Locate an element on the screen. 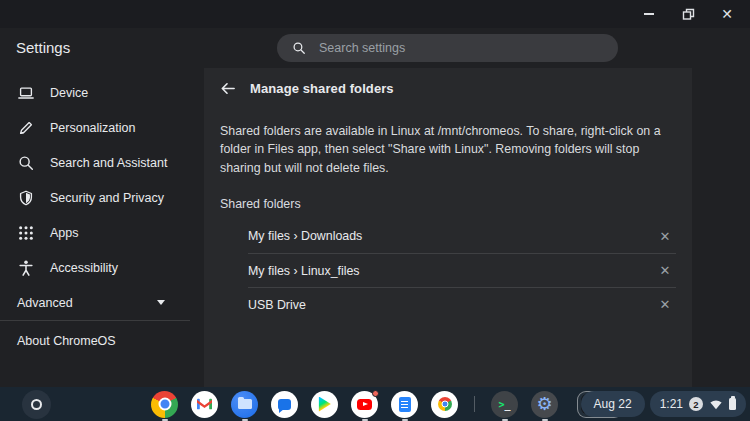 This screenshot has height=421, width=750. subpage-header: Manage shared folders is located at coordinates (448, 88).